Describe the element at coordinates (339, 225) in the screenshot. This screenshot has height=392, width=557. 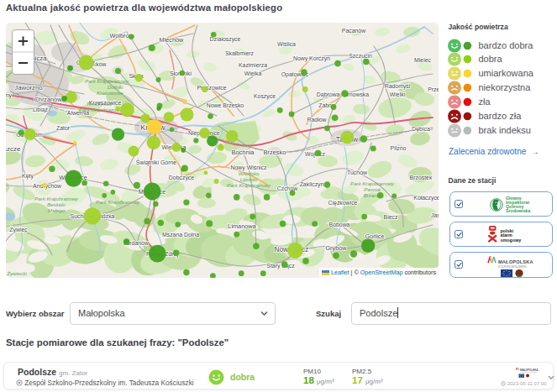
I see `svg-text: Bobowa` at that location.